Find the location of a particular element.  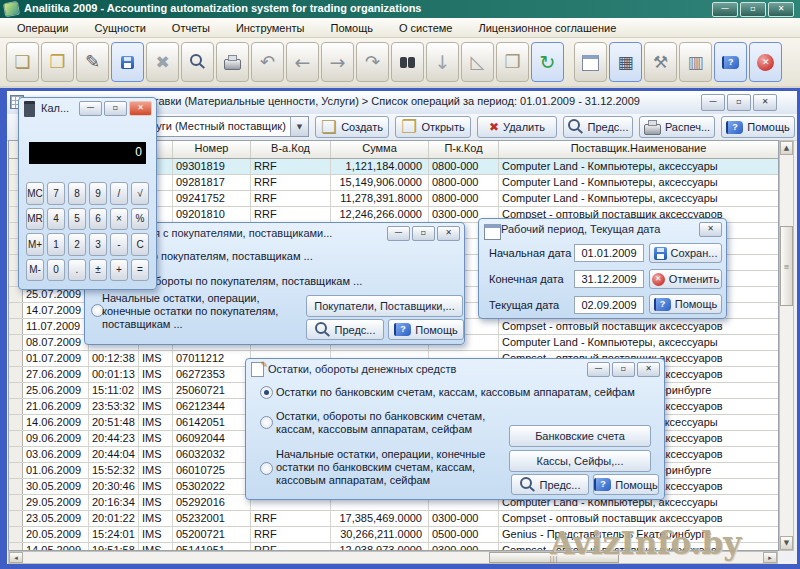

menu-item-3: Отчеты is located at coordinates (191, 28).